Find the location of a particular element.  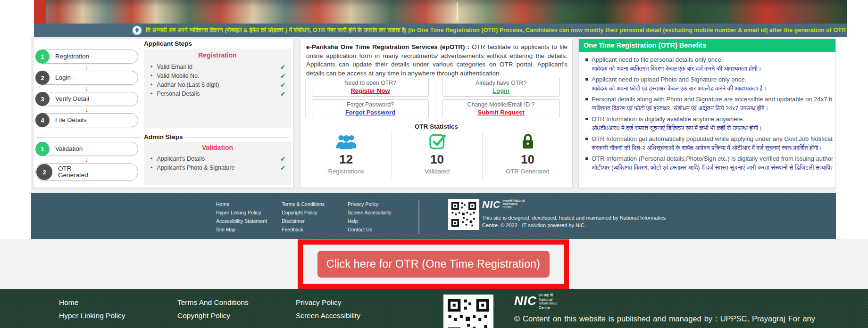

footer-link-terms-conditions: Terms & Conditions is located at coordinates (303, 204).